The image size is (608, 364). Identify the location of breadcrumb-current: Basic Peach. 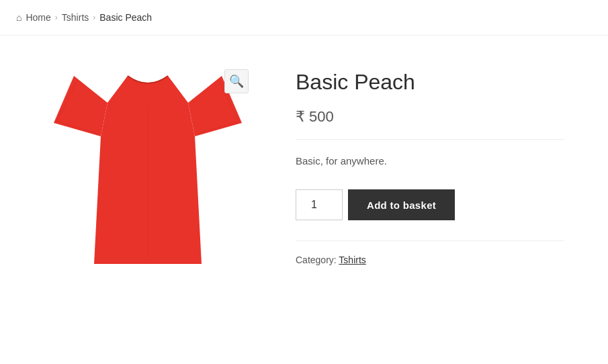
(126, 17).